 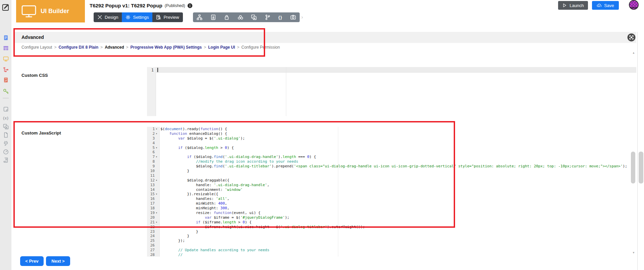 I want to click on code-text: //, so click(x=171, y=255).